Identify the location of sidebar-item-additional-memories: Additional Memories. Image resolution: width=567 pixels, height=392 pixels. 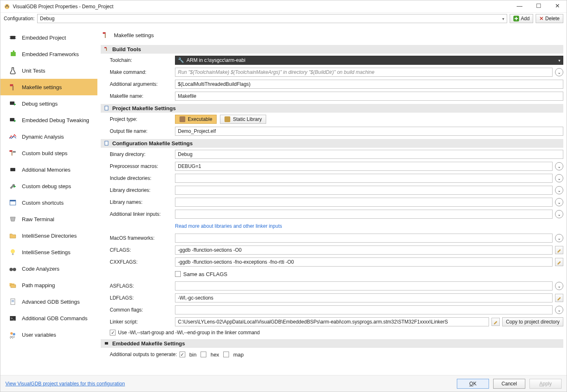
(49, 170).